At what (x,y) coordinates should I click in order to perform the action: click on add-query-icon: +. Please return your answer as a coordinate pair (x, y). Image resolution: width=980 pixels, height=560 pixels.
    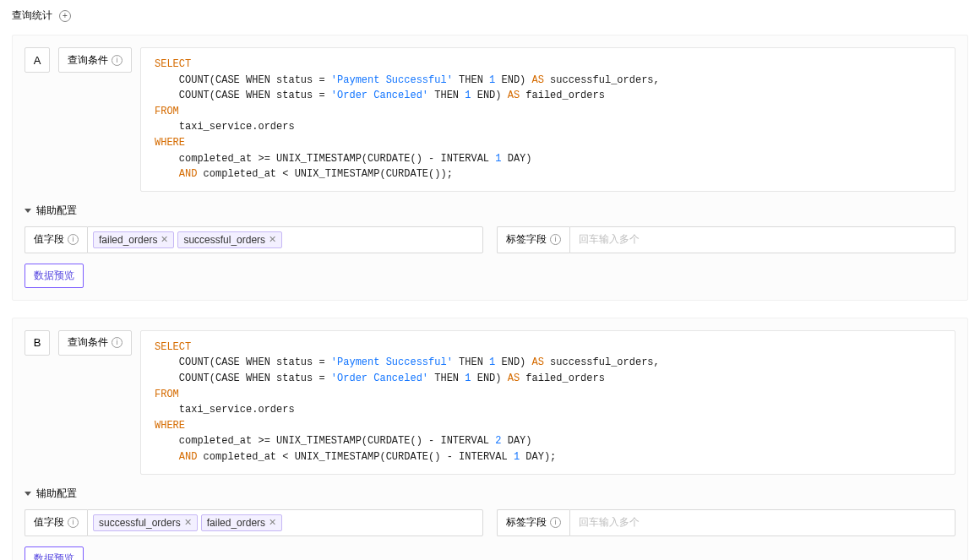
    Looking at the image, I should click on (65, 16).